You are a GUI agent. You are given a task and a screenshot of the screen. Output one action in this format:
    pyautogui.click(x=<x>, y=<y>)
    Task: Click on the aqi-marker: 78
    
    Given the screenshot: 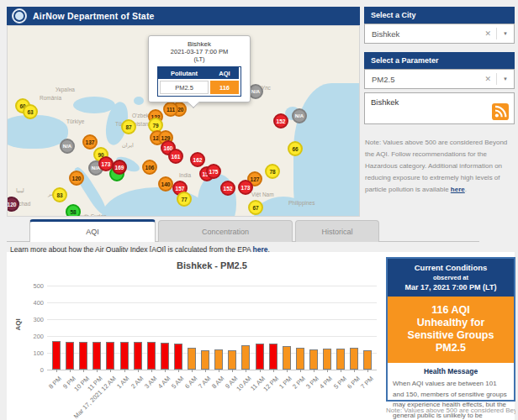 What is the action you would take?
    pyautogui.click(x=272, y=171)
    